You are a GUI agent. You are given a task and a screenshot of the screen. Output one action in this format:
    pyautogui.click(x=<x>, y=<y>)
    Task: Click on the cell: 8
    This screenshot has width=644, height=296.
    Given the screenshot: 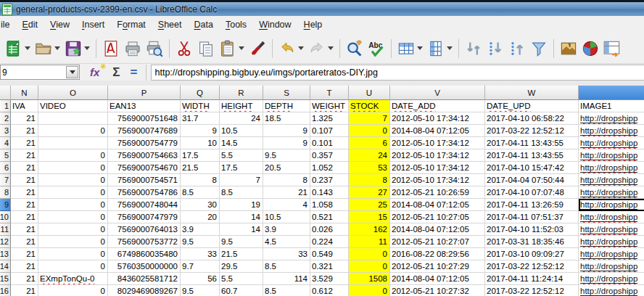 What is the action you would take?
    pyautogui.click(x=200, y=180)
    